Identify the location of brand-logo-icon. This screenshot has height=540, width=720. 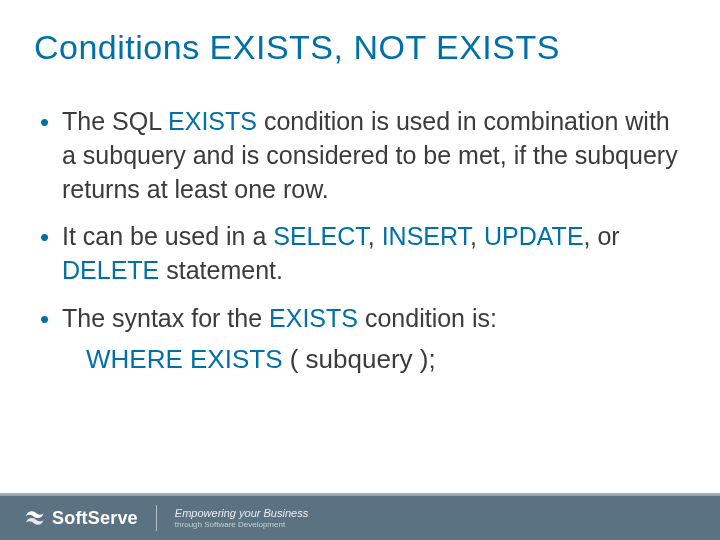
(36, 518).